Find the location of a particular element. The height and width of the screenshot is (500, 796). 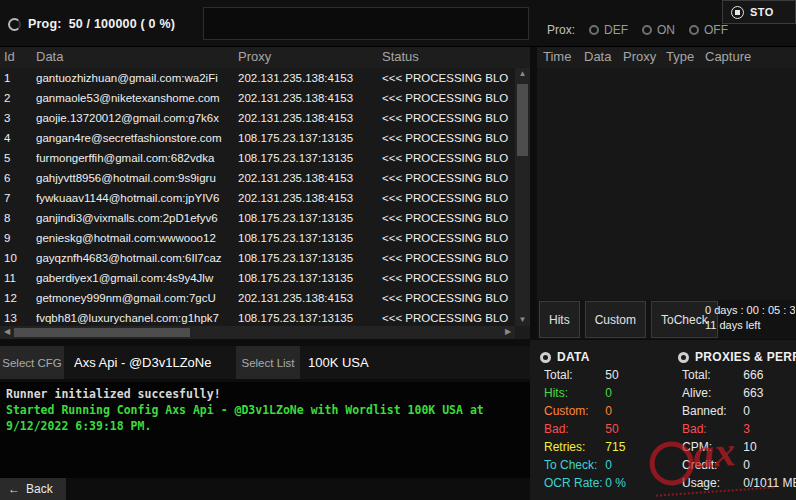

vertical-scroll-thumb is located at coordinates (522, 120).